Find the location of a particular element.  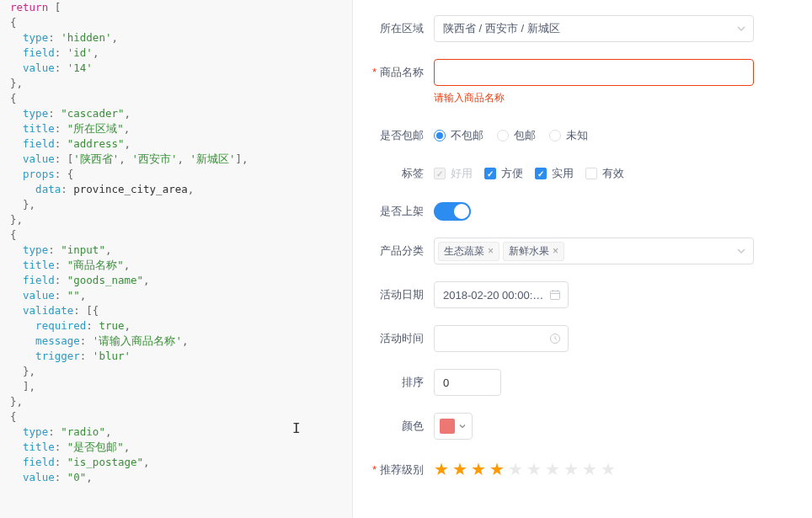

calendar-icon is located at coordinates (555, 295).